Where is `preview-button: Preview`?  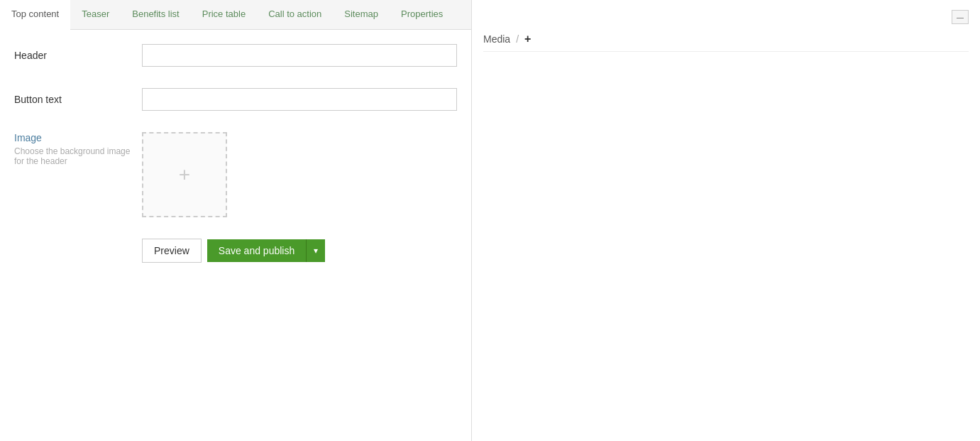
preview-button: Preview is located at coordinates (172, 251).